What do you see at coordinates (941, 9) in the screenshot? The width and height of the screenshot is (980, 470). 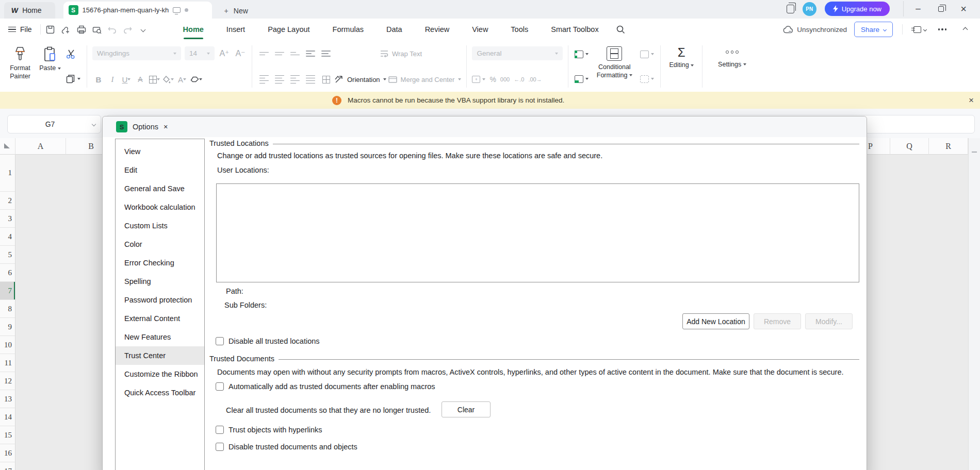 I see `restore-button` at bounding box center [941, 9].